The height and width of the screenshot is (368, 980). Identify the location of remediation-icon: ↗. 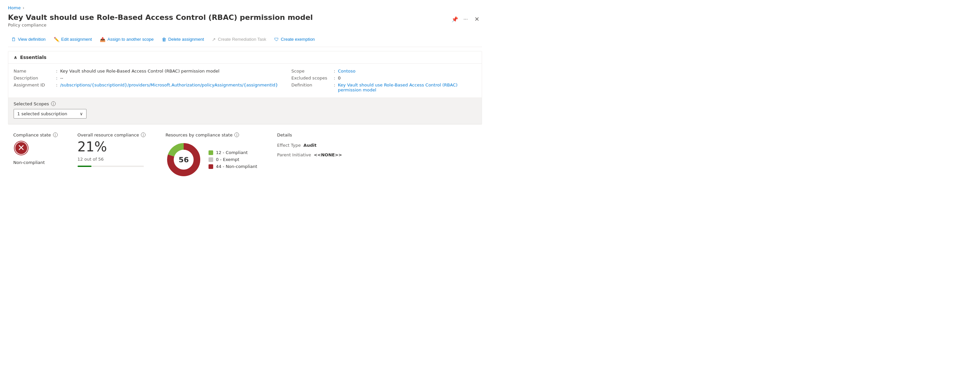
(214, 40).